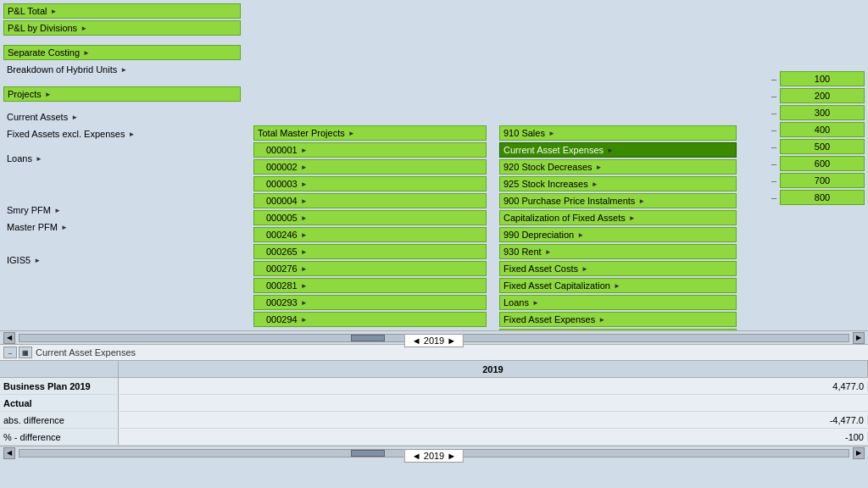  What do you see at coordinates (122, 134) in the screenshot?
I see `fixed-assets-item: Fixed Assets excl. Expenses ►` at bounding box center [122, 134].